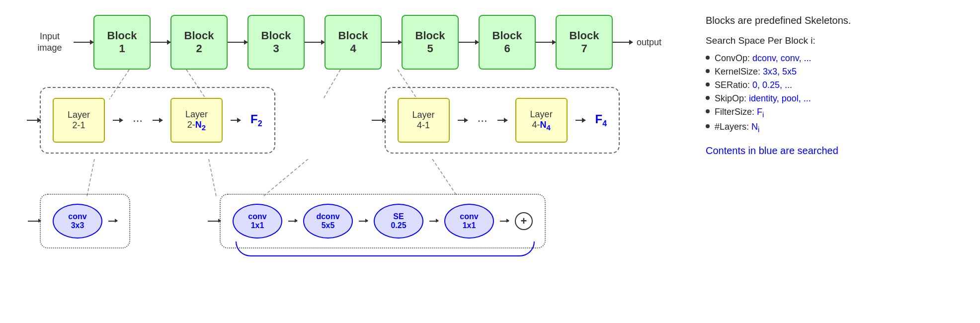  Describe the element at coordinates (504, 221) in the screenshot. I see `arrow-op4` at that location.